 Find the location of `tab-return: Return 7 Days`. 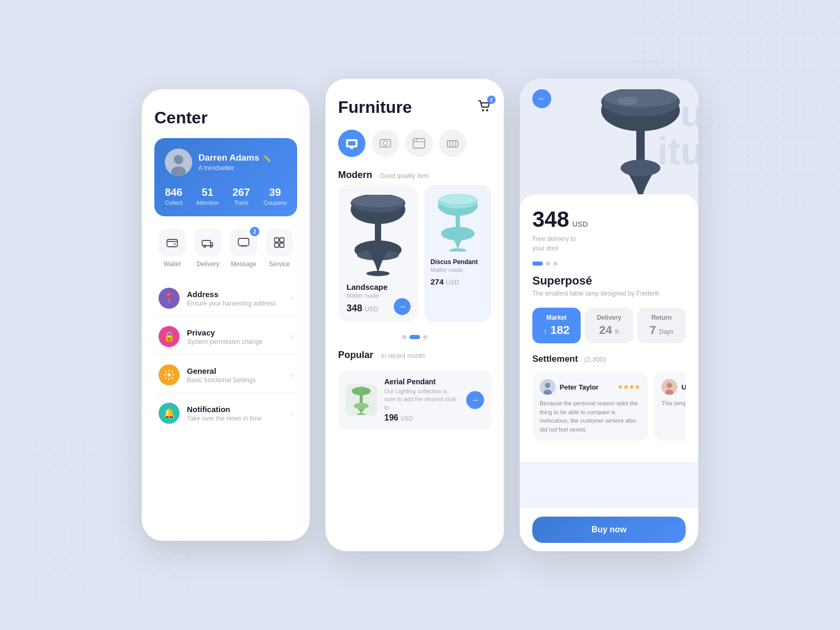

tab-return: Return 7 Days is located at coordinates (662, 326).